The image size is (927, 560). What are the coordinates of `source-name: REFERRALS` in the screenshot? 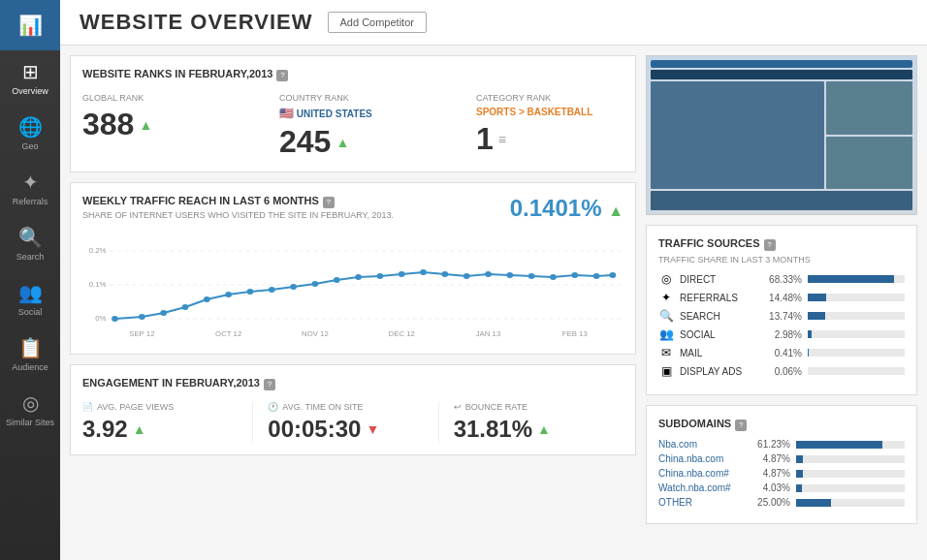 It's located at (716, 298).